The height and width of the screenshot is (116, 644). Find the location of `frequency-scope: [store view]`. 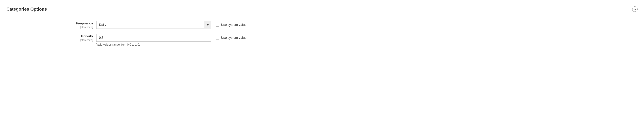

frequency-scope: [store view] is located at coordinates (50, 27).